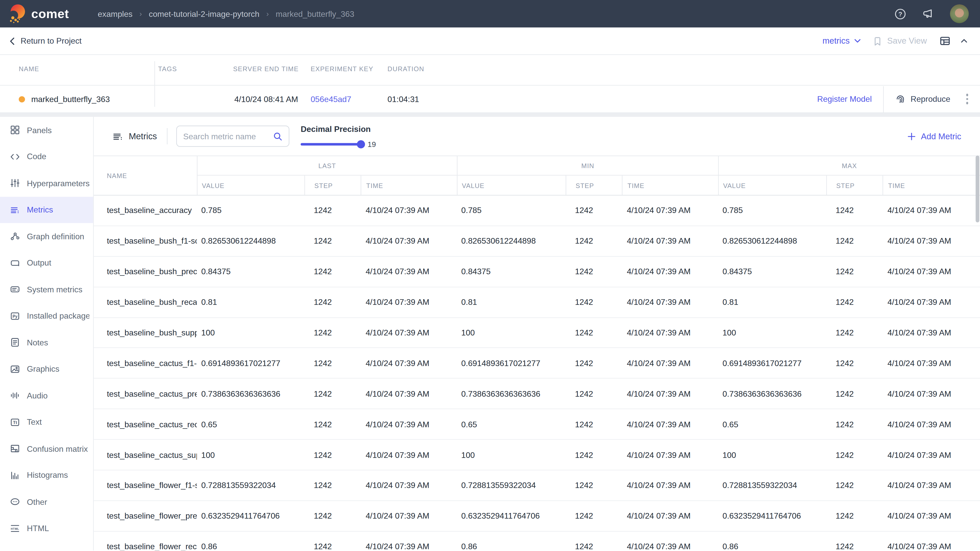  What do you see at coordinates (15, 183) in the screenshot?
I see `sliders-icon` at bounding box center [15, 183].